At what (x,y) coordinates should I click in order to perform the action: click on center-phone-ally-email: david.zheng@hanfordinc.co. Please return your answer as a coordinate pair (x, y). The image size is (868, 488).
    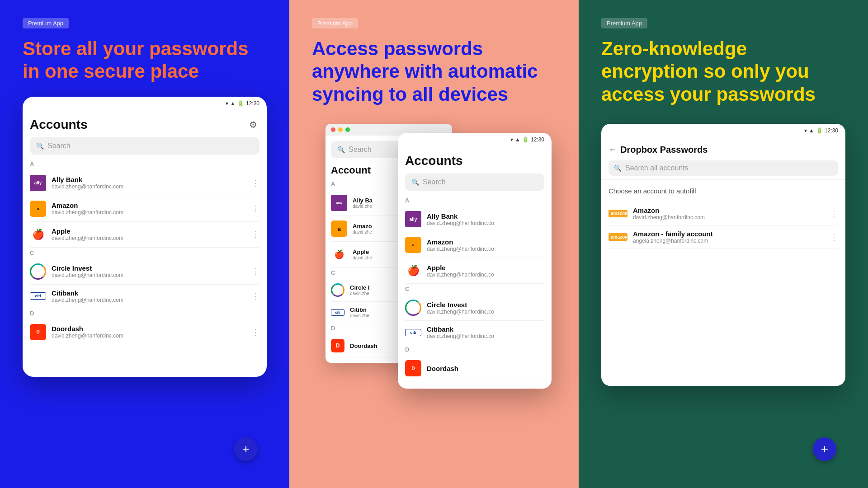
    Looking at the image, I should click on (486, 223).